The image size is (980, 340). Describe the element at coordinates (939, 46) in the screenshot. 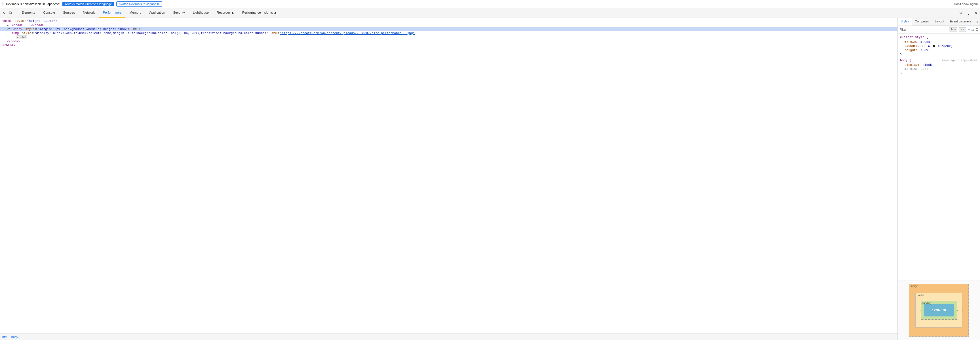

I see `style-rule-element: element.style { margin: ▶ 0px; backgroun…` at that location.